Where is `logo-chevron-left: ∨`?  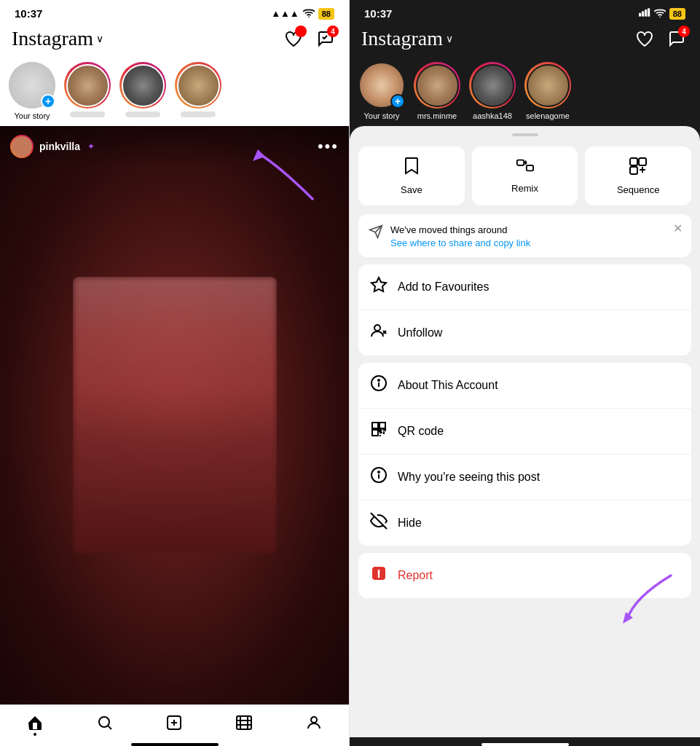
logo-chevron-left: ∨ is located at coordinates (100, 39).